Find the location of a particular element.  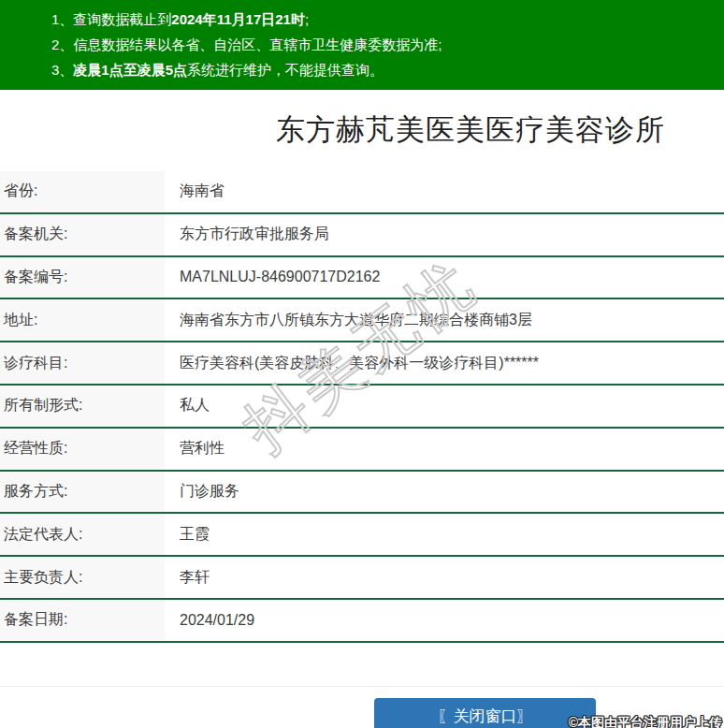

notice-text: 3、 is located at coordinates (62, 69).